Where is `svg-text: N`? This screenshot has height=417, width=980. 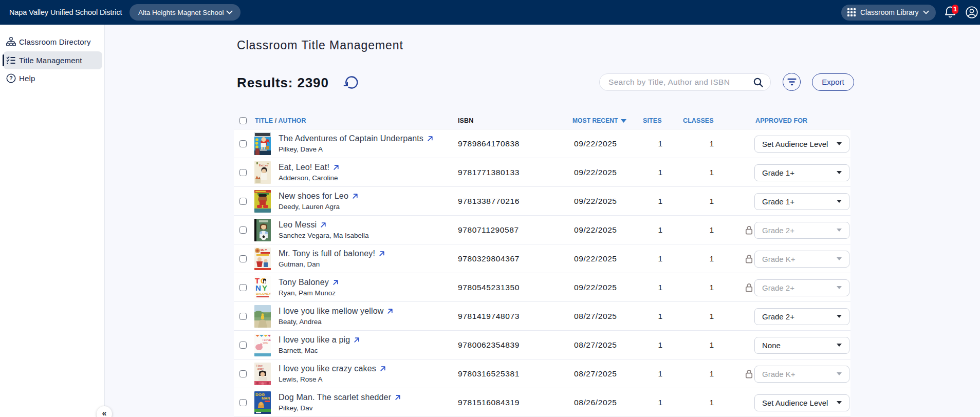 svg-text: N is located at coordinates (258, 288).